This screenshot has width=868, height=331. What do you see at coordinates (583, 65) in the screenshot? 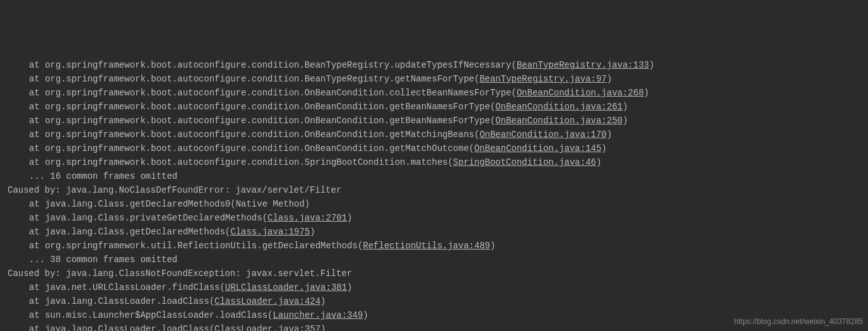
I see `source-link: BeanTypeRegistry.java:133` at bounding box center [583, 65].